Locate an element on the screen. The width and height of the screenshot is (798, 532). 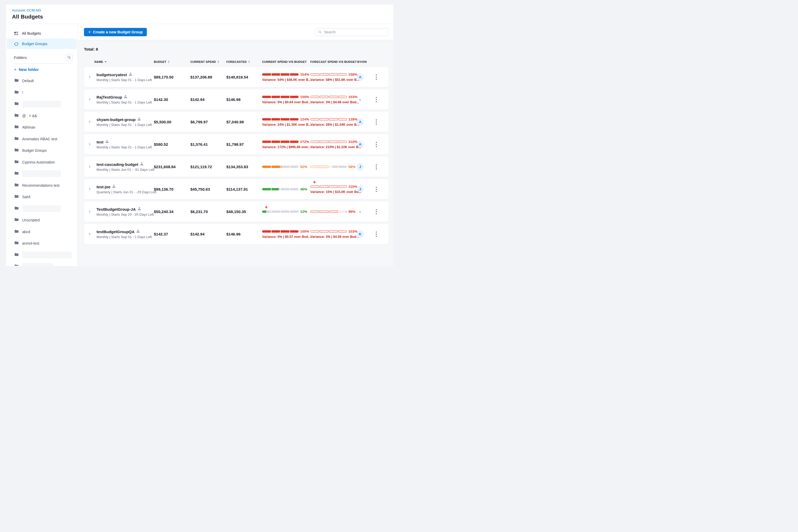
new-folder-button: + New folder is located at coordinates (45, 70).